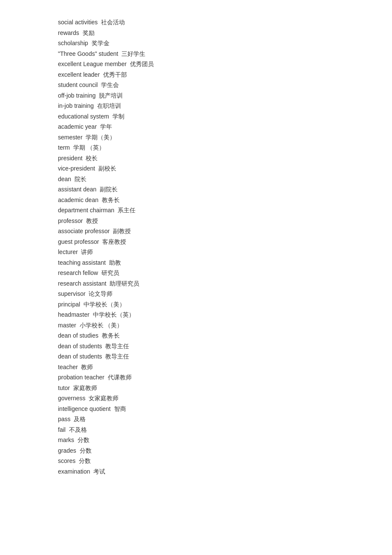  Describe the element at coordinates (196, 398) in the screenshot. I see `list-item: governess 女家庭教师` at that location.